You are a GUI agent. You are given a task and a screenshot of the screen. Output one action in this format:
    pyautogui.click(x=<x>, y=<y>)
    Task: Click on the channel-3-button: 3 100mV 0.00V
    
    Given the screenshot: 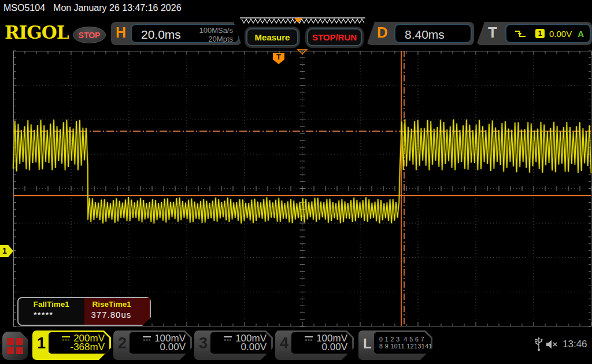 What is the action you would take?
    pyautogui.click(x=234, y=346)
    